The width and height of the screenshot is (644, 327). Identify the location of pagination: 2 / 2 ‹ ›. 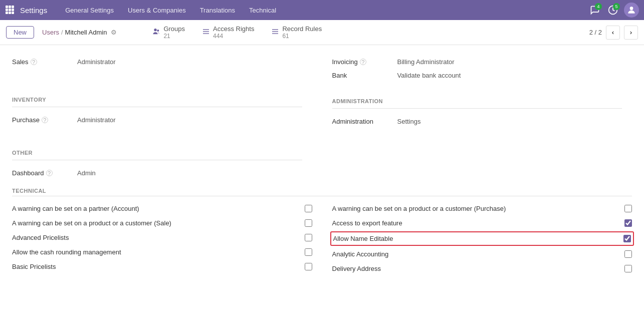
(613, 33).